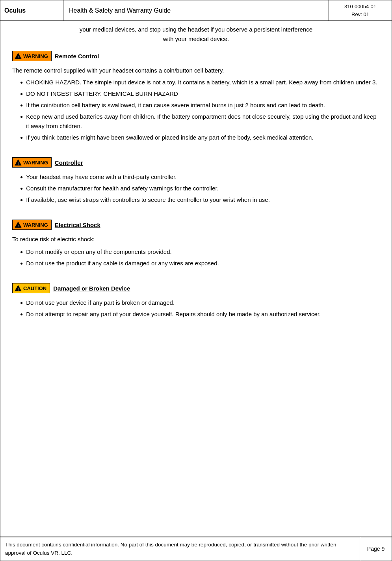 The width and height of the screenshot is (392, 561). What do you see at coordinates (200, 252) in the screenshot?
I see `list-item: Do not modify or open any of the compone…` at bounding box center [200, 252].